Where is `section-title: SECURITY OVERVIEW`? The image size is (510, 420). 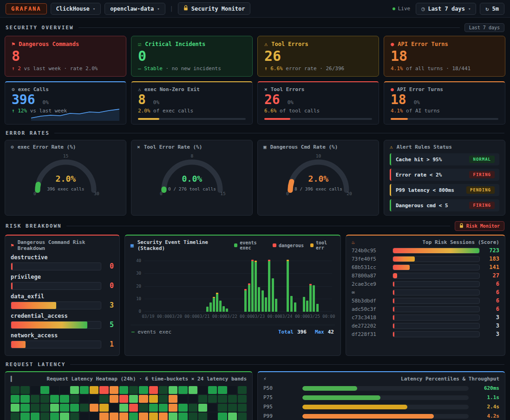
section-title: SECURITY OVERVIEW is located at coordinates (40, 28).